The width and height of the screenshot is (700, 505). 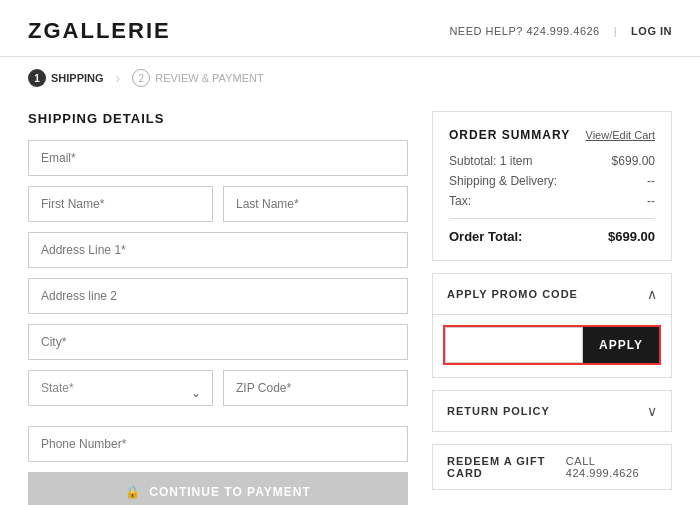 What do you see at coordinates (652, 31) in the screenshot?
I see `log-in-link: LOG IN` at bounding box center [652, 31].